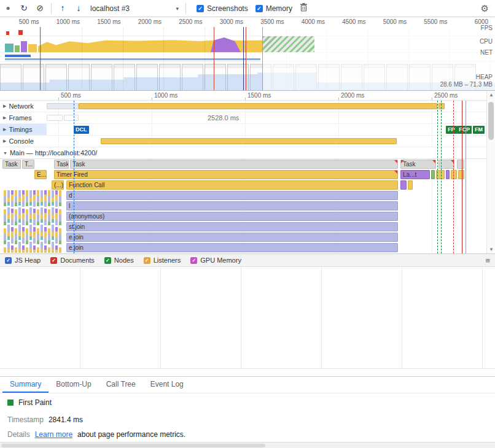 The width and height of the screenshot is (495, 448). What do you see at coordinates (23, 118) in the screenshot?
I see `track-label-frames: ▶ Frames` at bounding box center [23, 118].